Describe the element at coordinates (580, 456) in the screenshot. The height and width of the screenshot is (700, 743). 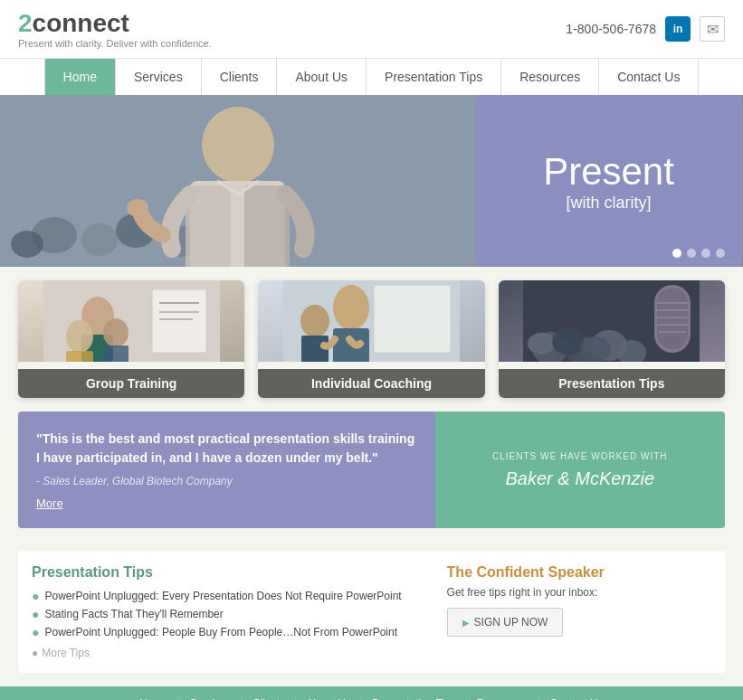
I see `clients-title: CLIENTS WE HAVE WORKED WITH` at that location.